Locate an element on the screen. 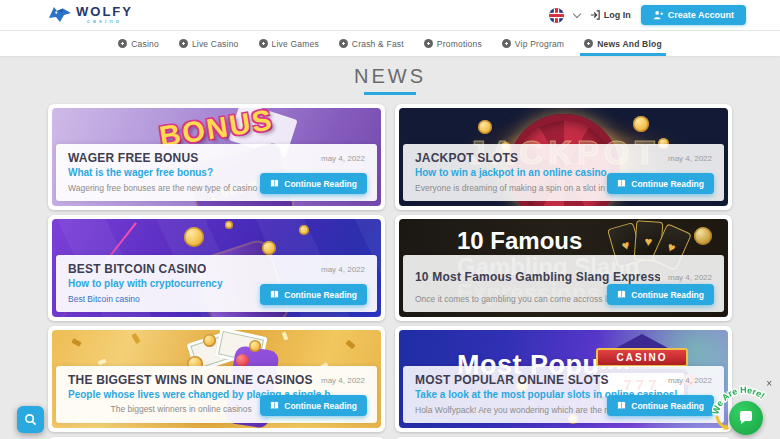  news-card-biggest-wins: THE BIGGEST WINS IN ONLINE CASINOS may 4… is located at coordinates (216, 379).